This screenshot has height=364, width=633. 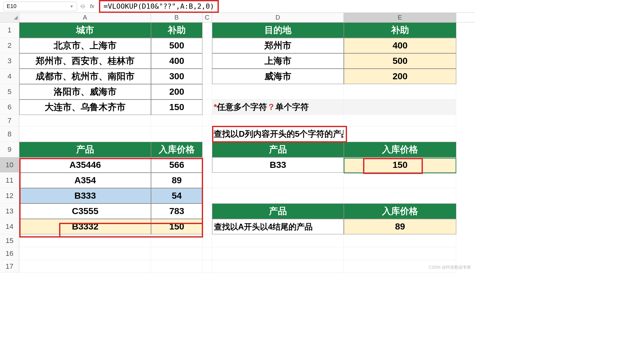 What do you see at coordinates (10, 61) in the screenshot?
I see `row-header-3: 3` at bounding box center [10, 61].